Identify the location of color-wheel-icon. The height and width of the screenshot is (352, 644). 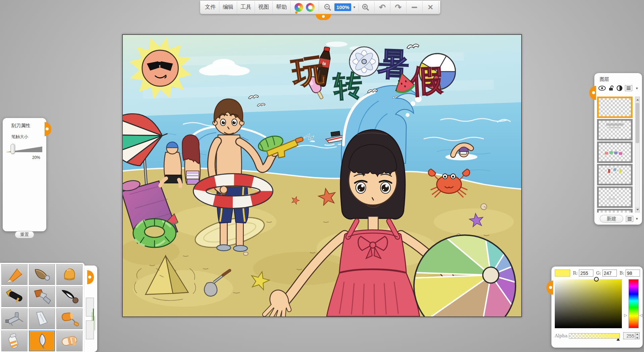
(310, 7).